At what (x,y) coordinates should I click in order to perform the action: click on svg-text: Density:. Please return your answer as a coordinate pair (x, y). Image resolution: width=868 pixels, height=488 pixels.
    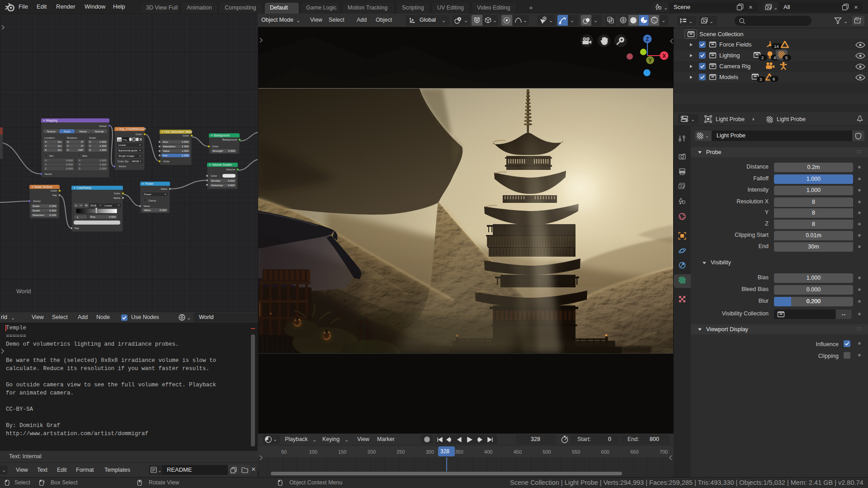
    Looking at the image, I should click on (216, 181).